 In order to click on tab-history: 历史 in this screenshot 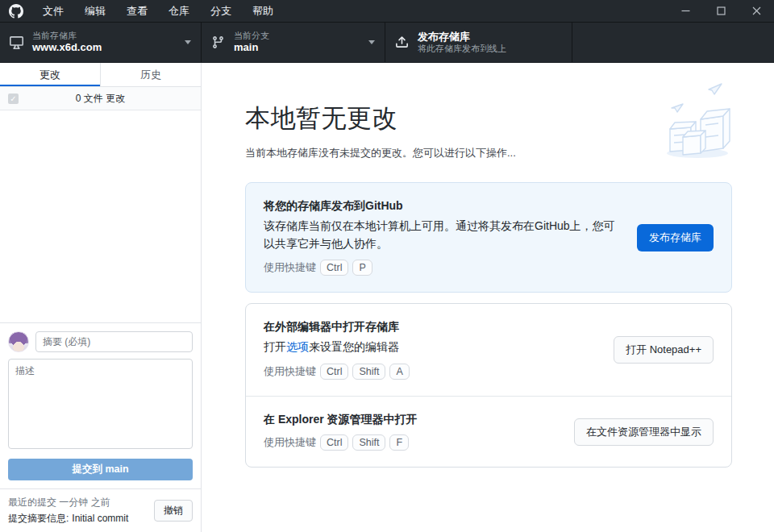, I will do `click(151, 74)`.